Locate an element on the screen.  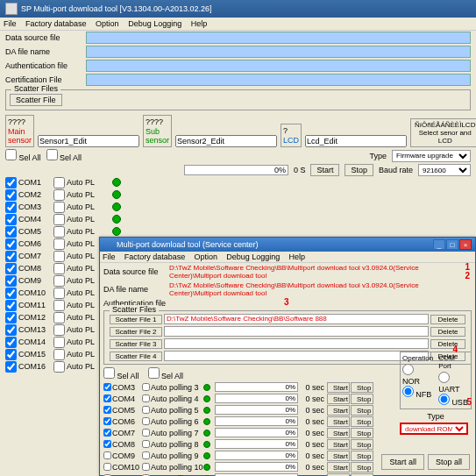
cert-file-input is located at coordinates (279, 80).